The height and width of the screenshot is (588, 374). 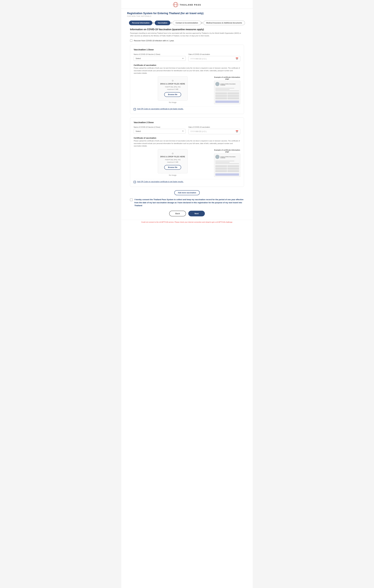 I want to click on vaccine-date-1-label: Date of COVID-19 vaccination, so click(x=214, y=54).